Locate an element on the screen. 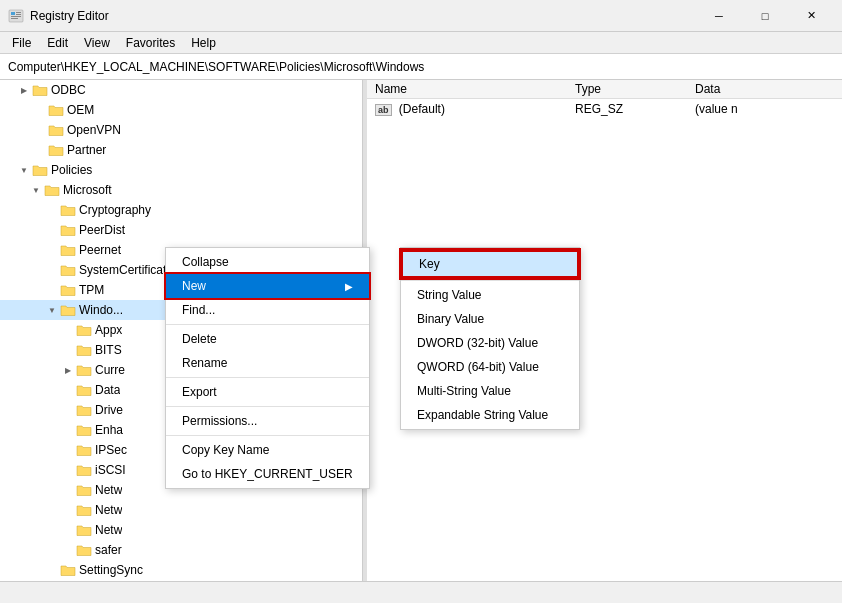 This screenshot has width=842, height=603. submenu-multi-string-value: Multi-String Value is located at coordinates (490, 391).